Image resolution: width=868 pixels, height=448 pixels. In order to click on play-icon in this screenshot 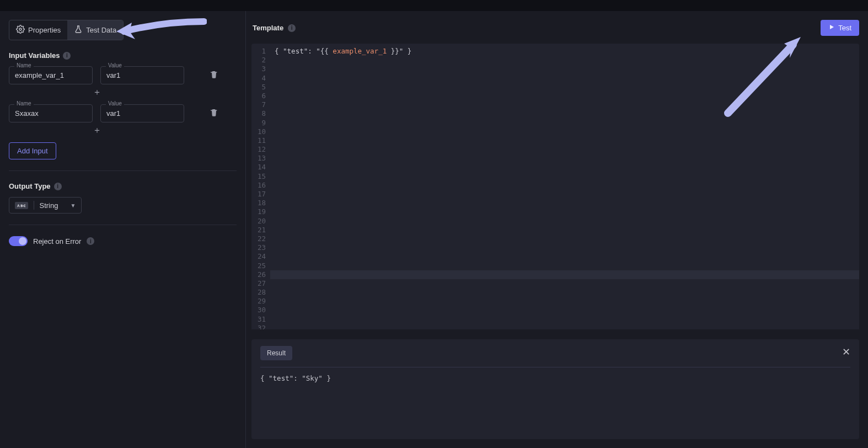, I will do `click(832, 28)`.